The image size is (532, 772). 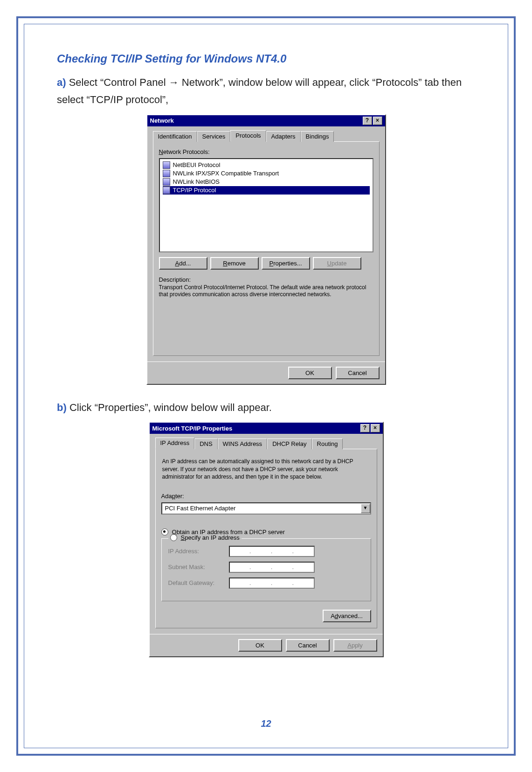 I want to click on subnet-mask-row: Subnet Mask: ..., so click(x=266, y=567).